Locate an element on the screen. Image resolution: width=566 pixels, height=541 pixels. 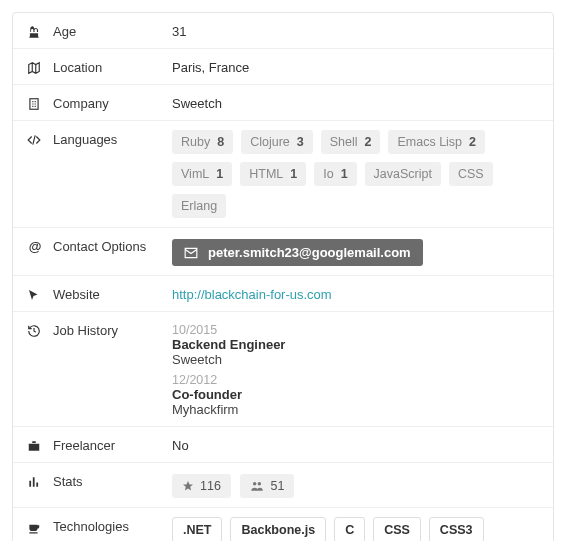
email-text: peter.smitch23@googlemail.com is located at coordinates (310, 252).